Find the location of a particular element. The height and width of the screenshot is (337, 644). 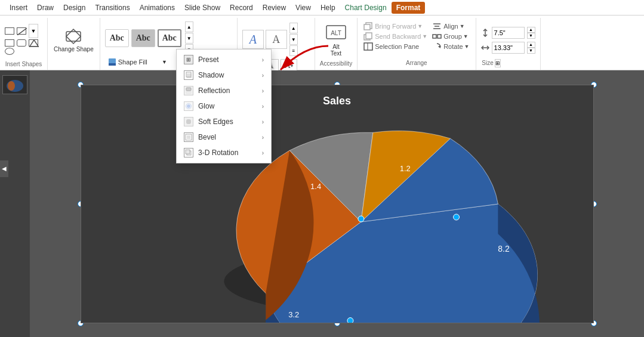

slide-panel-arrow: ◀ is located at coordinates (4, 169).